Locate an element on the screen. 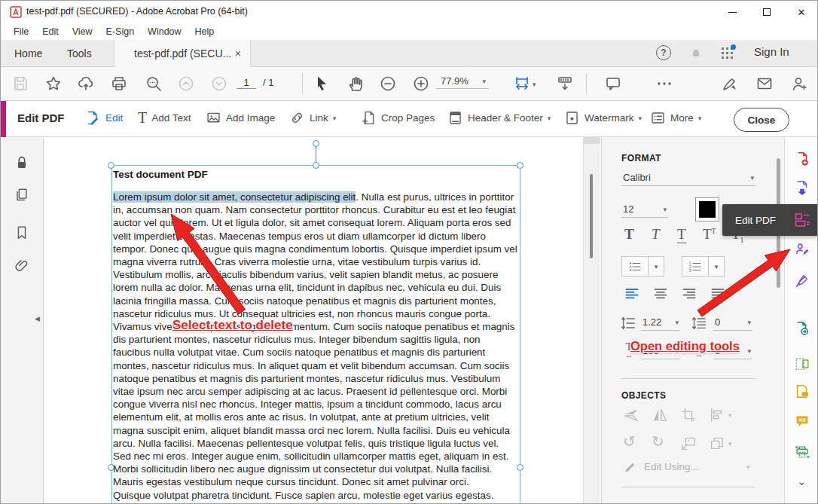 This screenshot has width=818, height=504. notifications-bell-icon is located at coordinates (696, 53).